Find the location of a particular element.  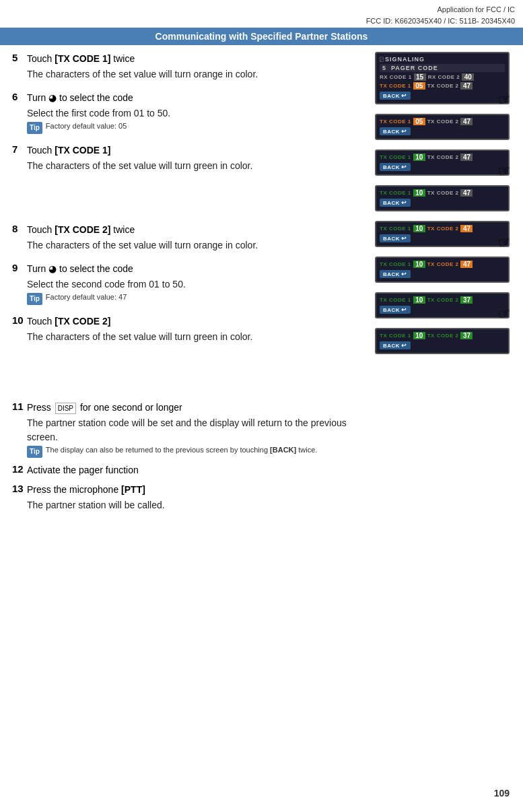

s5-tx1-label: TX CODE 1 is located at coordinates (396, 229).